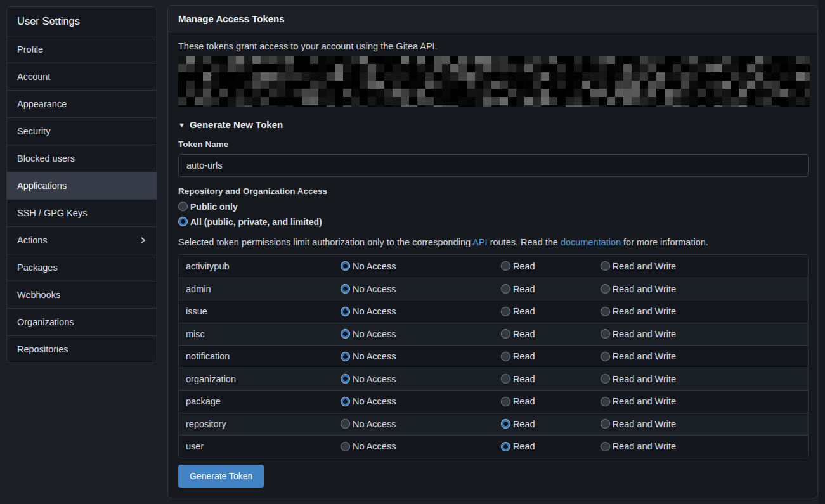  What do you see at coordinates (181, 125) in the screenshot?
I see `collapse-triangle-icon: ▼` at bounding box center [181, 125].